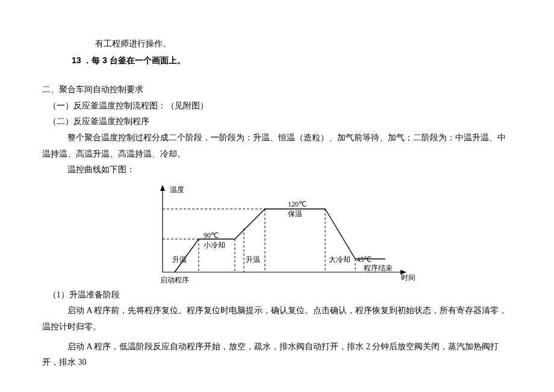  Describe the element at coordinates (134, 60) in the screenshot. I see `item-text: ．每 3 台釜在一个画面上。` at that location.